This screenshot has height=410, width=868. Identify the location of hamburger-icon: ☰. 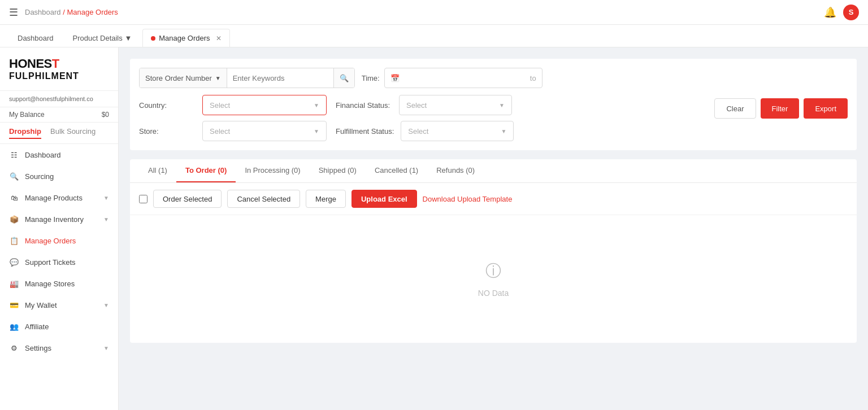
(14, 12).